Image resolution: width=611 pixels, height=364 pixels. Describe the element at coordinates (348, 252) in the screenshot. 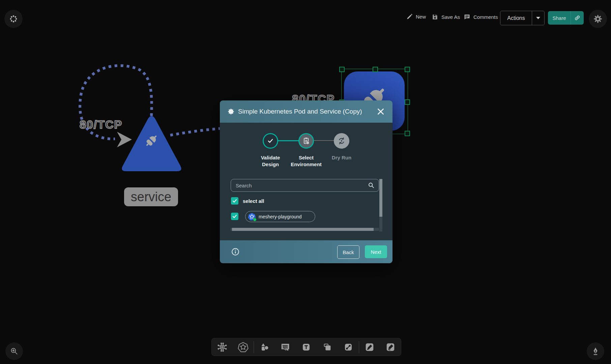

I see `back-button-label: Back` at that location.